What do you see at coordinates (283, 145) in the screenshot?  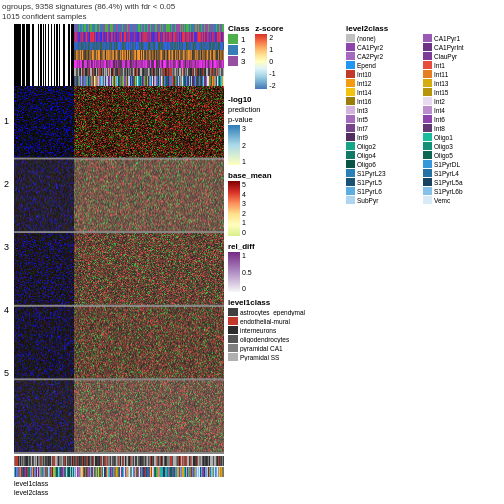 I see `pvalue-gradient-row: 3 2 1` at bounding box center [283, 145].